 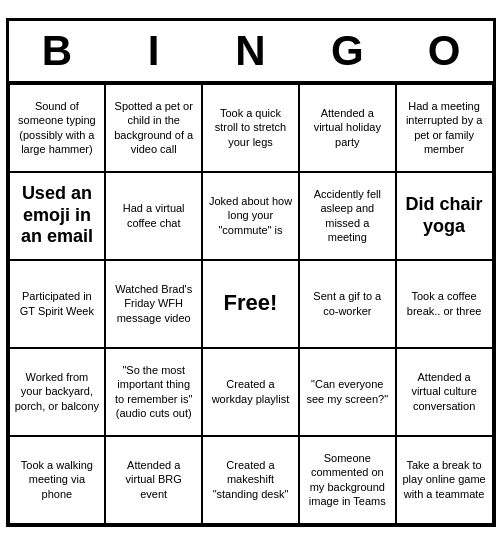 I want to click on cell-g3: Sent a gif to a co-worker, so click(x=348, y=304).